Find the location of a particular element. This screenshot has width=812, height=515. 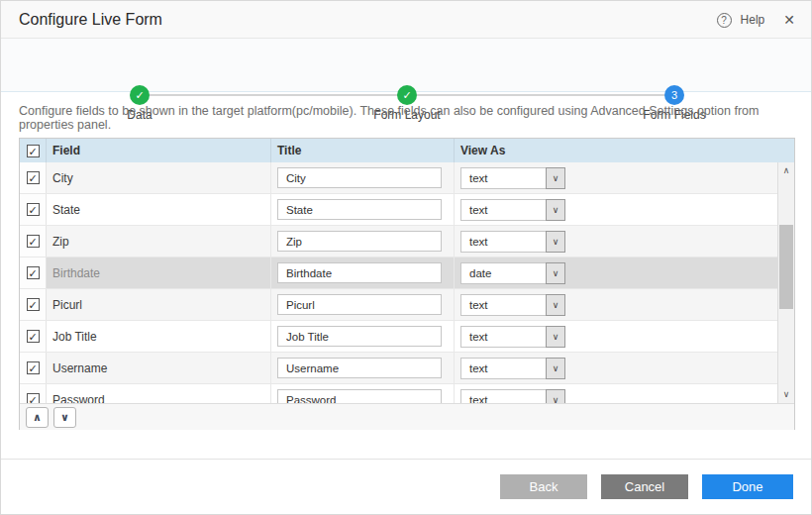

field-name: Password is located at coordinates (158, 394).